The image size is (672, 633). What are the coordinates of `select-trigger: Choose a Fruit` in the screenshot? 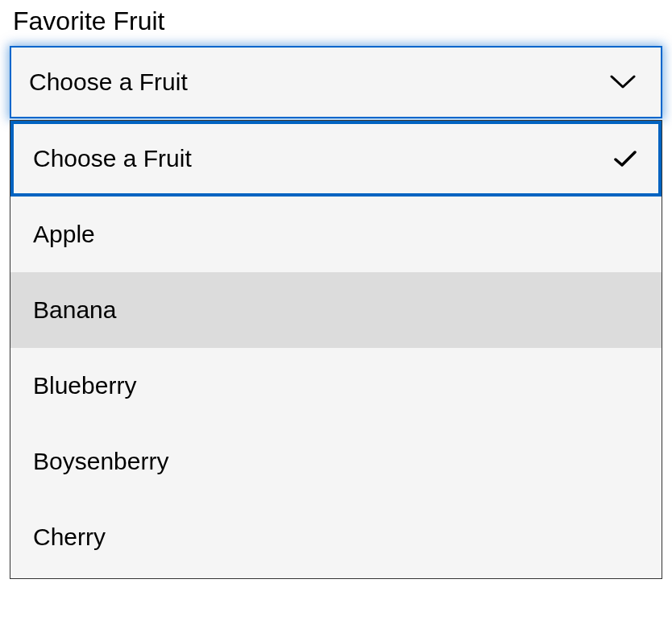 It's located at (336, 82).